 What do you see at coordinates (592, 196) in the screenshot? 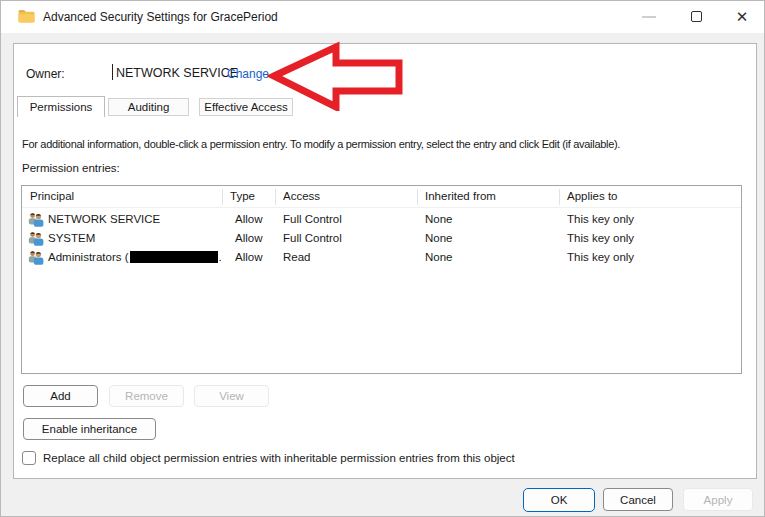
I see `column-header-applies-to: Applies to` at bounding box center [592, 196].